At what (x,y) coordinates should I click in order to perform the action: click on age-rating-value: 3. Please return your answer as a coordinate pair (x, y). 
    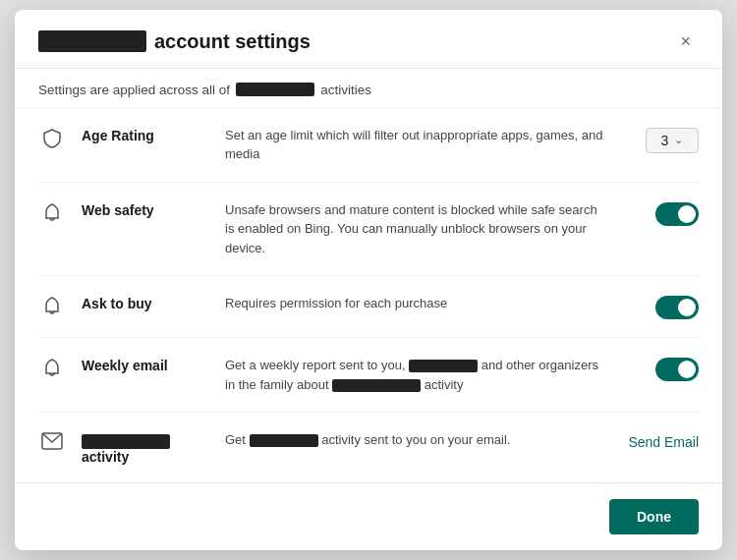
    Looking at the image, I should click on (665, 140).